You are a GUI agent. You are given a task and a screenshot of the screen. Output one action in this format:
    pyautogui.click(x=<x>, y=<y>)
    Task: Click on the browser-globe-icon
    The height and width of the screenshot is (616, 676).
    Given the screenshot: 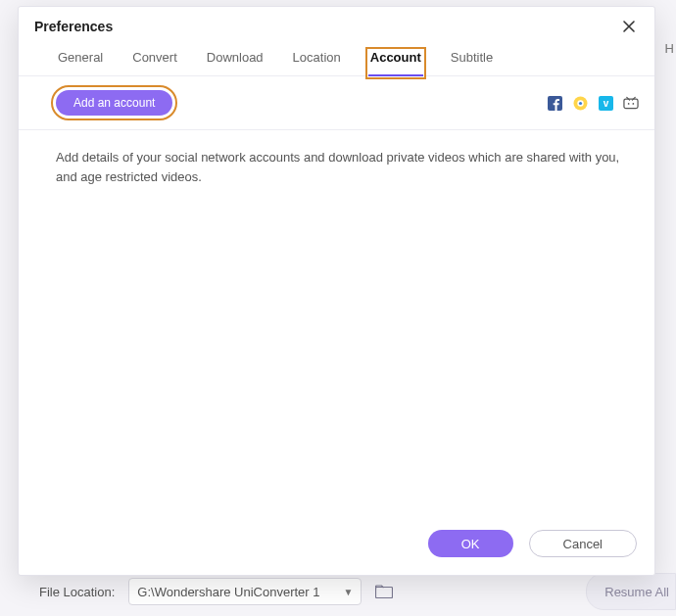 What is the action you would take?
    pyautogui.click(x=580, y=103)
    